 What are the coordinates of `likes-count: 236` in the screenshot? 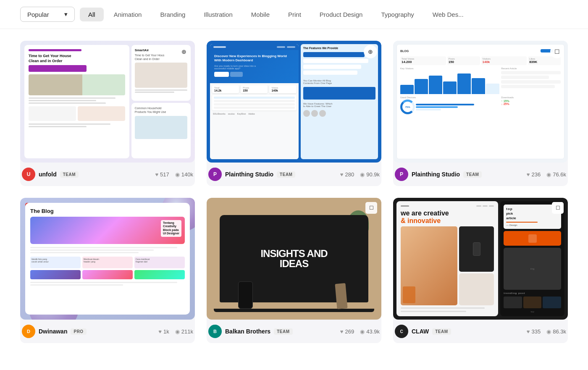 It's located at (536, 175).